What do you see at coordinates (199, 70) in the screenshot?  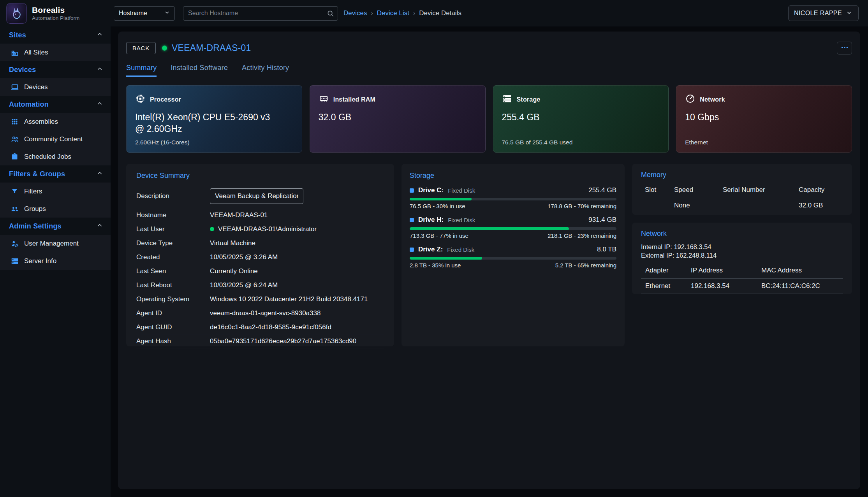 I see `tab-installed-software: Installed Software` at bounding box center [199, 70].